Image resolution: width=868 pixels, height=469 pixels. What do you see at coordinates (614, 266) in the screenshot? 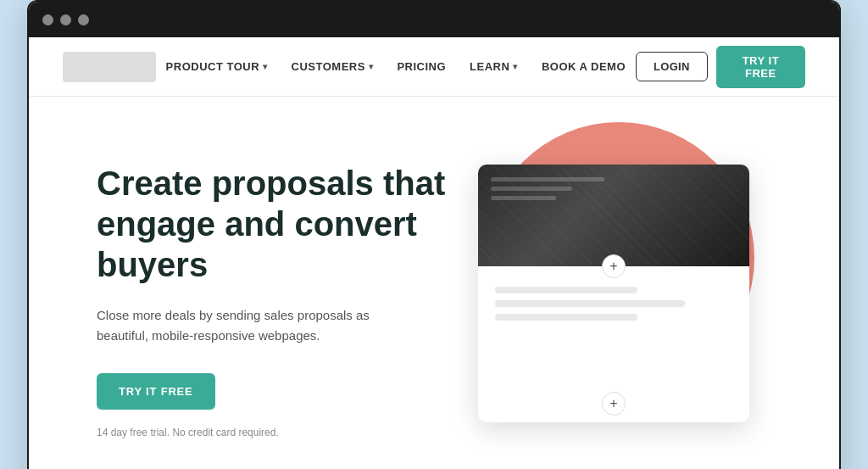
I see `plus-icon-top: +` at bounding box center [614, 266].